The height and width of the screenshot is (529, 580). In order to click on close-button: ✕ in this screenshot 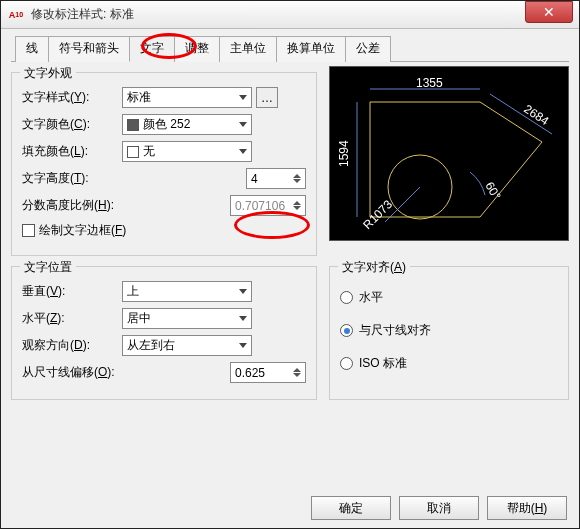, I will do `click(549, 12)`.